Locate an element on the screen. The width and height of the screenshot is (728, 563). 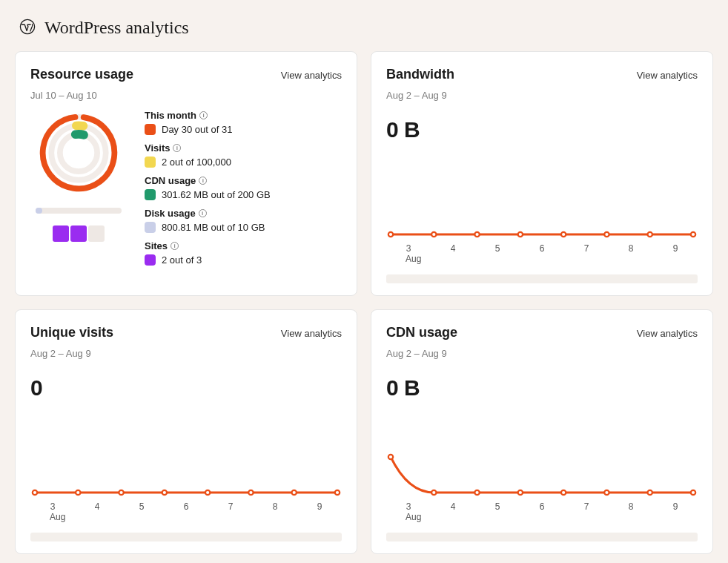
resource-legend: This month i Day 30 out of 31 Visits i is located at coordinates (208, 188).